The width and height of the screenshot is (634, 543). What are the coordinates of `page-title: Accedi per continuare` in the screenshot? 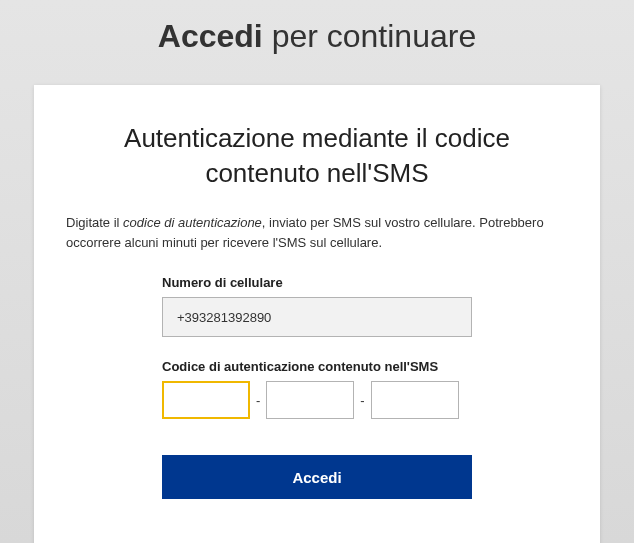 It's located at (317, 36).